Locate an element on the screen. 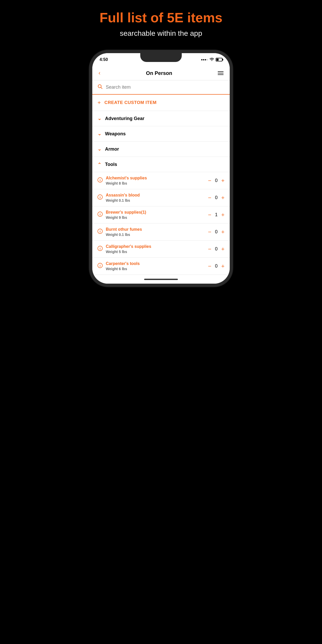 The width and height of the screenshot is (322, 644). item-details: Calligrapher's supplies Weight 5 lbs is located at coordinates (157, 249).